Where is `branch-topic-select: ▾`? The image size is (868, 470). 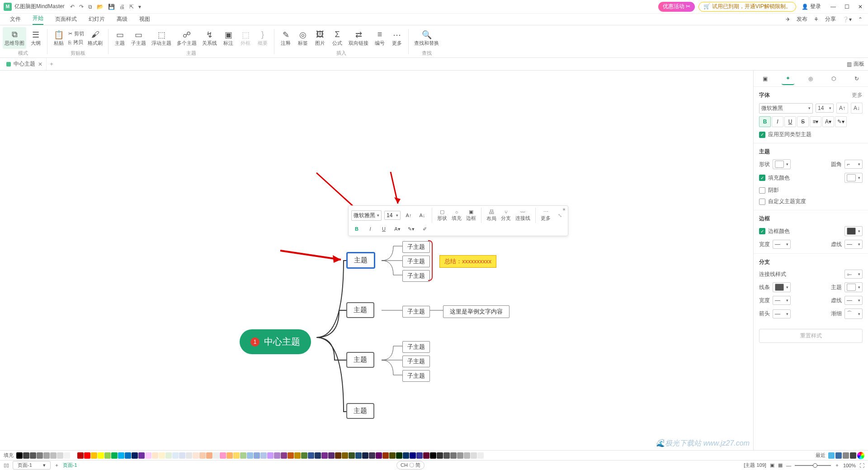
branch-topic-select: ▾ is located at coordinates (854, 287).